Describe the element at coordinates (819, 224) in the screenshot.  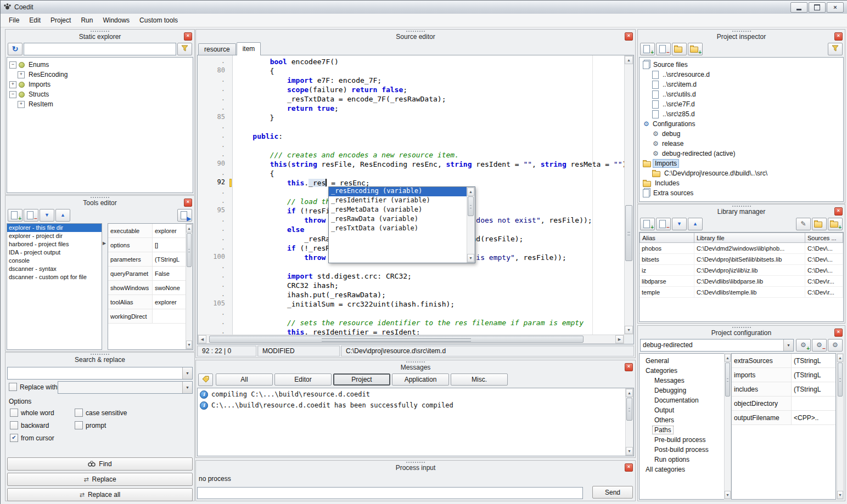
I see `open-library-folder-button` at that location.